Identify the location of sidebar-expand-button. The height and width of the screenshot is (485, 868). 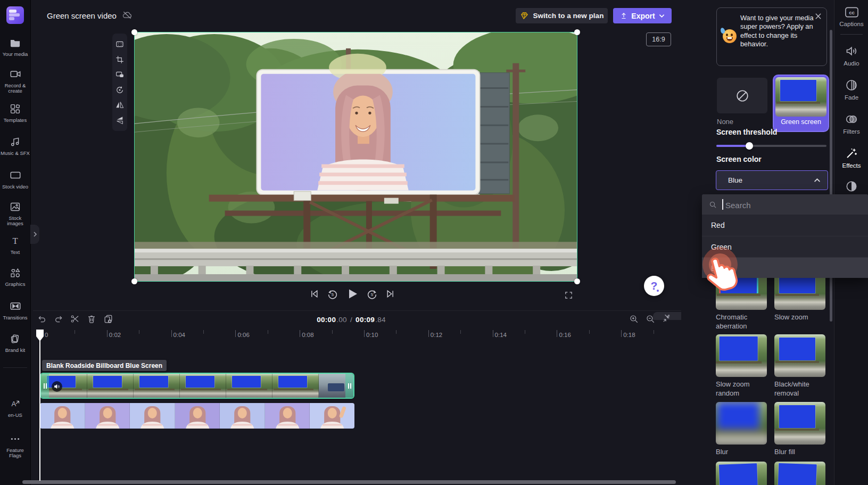
(35, 234).